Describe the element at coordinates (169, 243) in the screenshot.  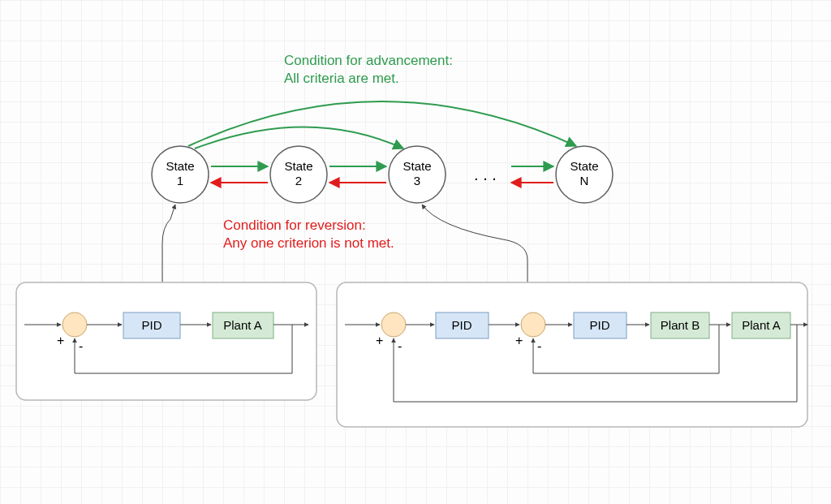
I see `card1-to-state1` at that location.